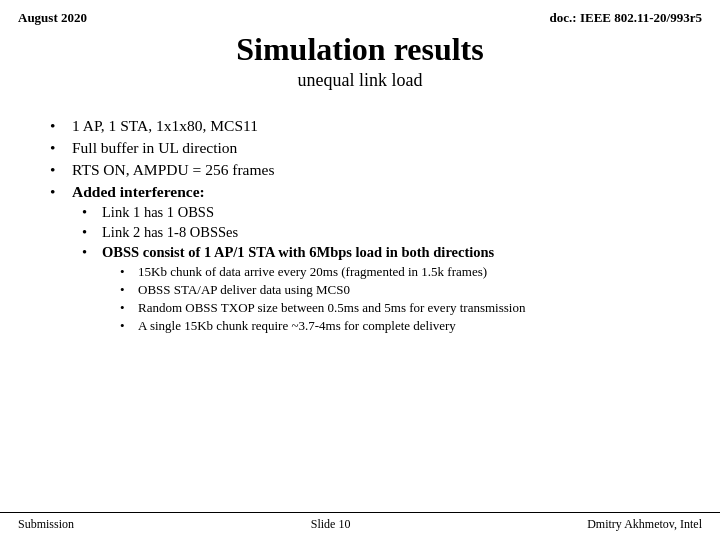 This screenshot has width=720, height=540. I want to click on list-item: Full buffer in UL direction, so click(365, 148).